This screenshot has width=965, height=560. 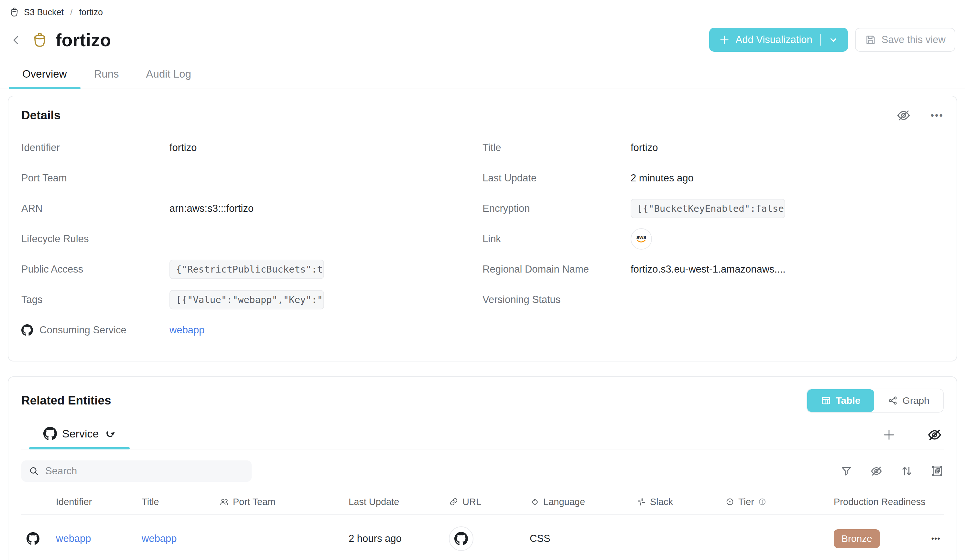 I want to click on row-title-link: webapp, so click(x=159, y=539).